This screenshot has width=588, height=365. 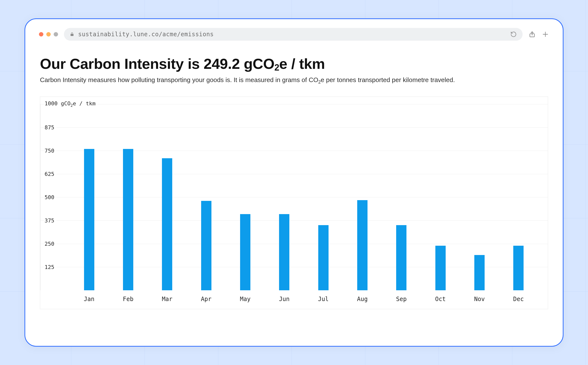 I want to click on x-tick-label: Apr, so click(x=206, y=299).